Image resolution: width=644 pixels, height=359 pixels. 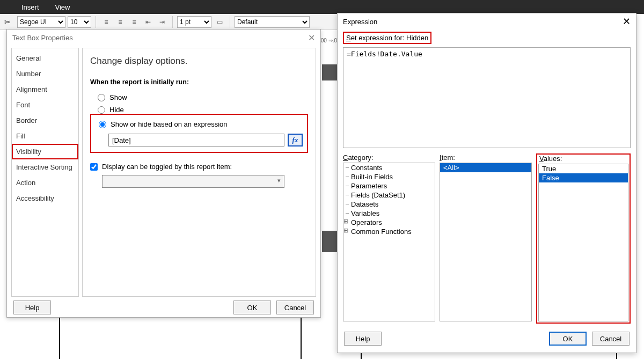 I want to click on menu-view: View, so click(x=63, y=8).